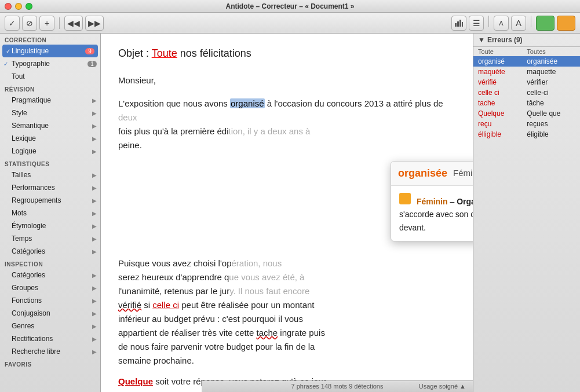 This screenshot has height=392, width=580. I want to click on section-stats: STATISTIQUES, so click(50, 163).